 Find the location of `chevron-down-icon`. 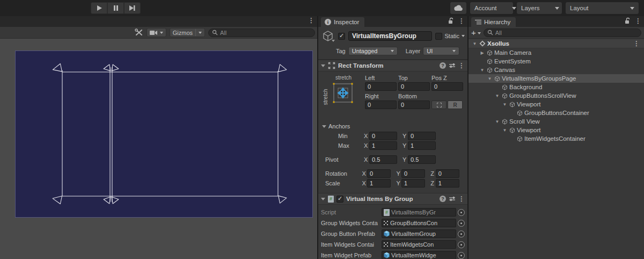

chevron-down-icon is located at coordinates (463, 36).